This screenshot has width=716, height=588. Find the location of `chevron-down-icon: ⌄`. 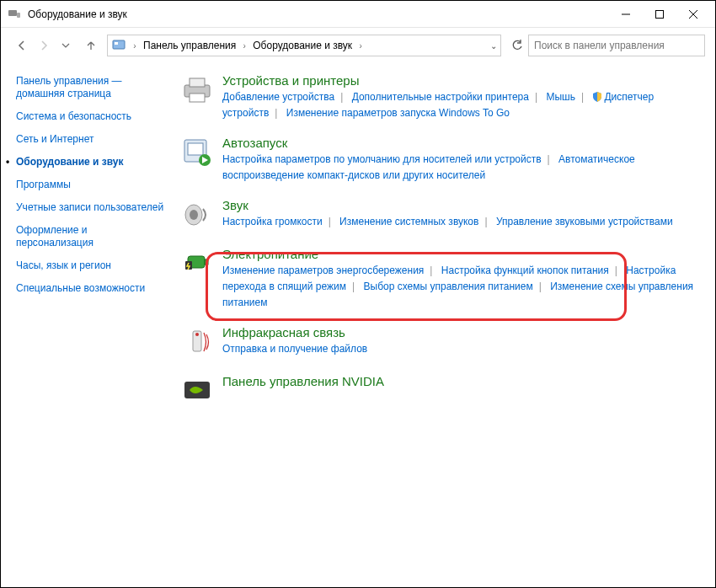

chevron-down-icon: ⌄ is located at coordinates (494, 45).